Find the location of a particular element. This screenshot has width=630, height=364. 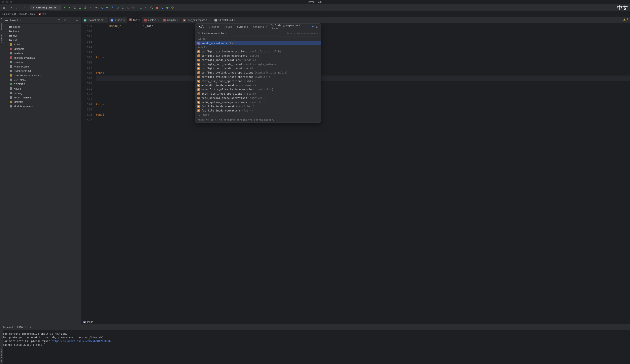

editor-tab: ▲CMakeLists.txt× is located at coordinates (95, 20).